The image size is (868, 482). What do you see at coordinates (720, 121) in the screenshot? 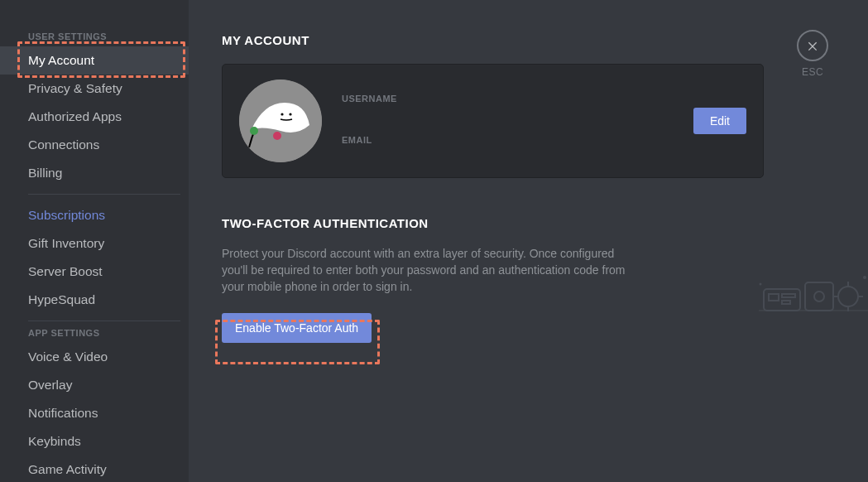
I see `edit-button: Edit` at bounding box center [720, 121].